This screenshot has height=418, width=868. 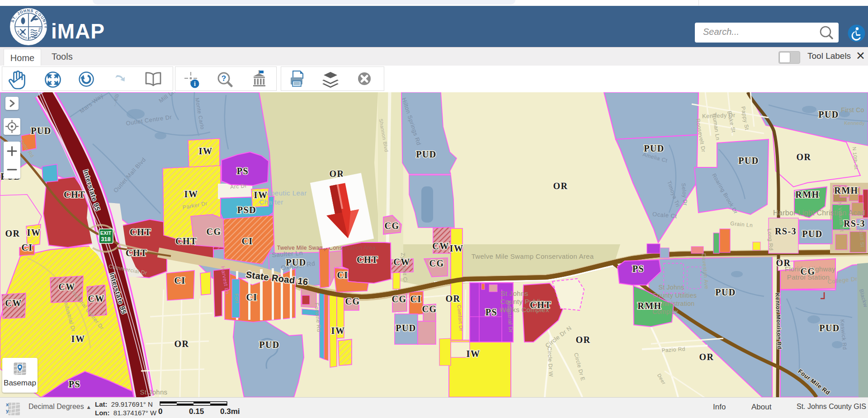 I want to click on svg-text: PSD, so click(x=247, y=210).